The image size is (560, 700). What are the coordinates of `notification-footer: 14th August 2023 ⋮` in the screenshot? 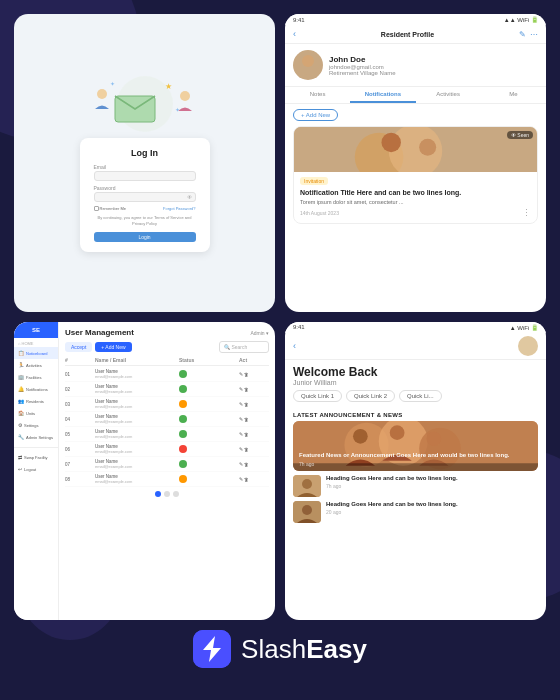 It's located at (416, 213).